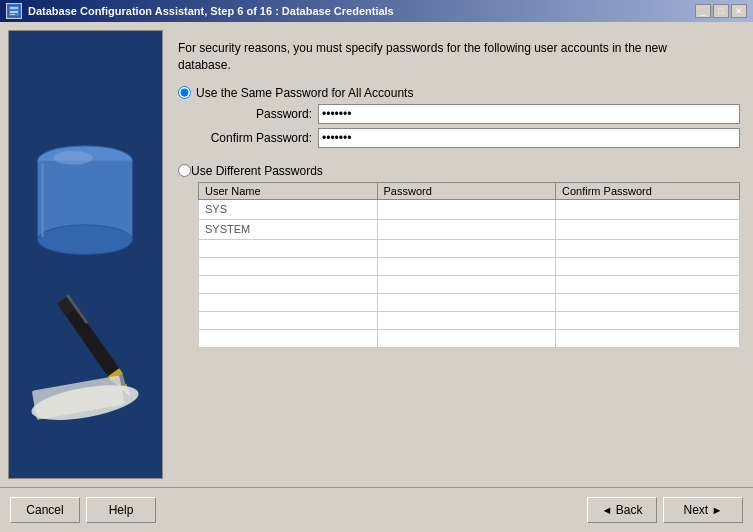  I want to click on title-bar: Database Configuration Assistant, Step 6…, so click(376, 11).